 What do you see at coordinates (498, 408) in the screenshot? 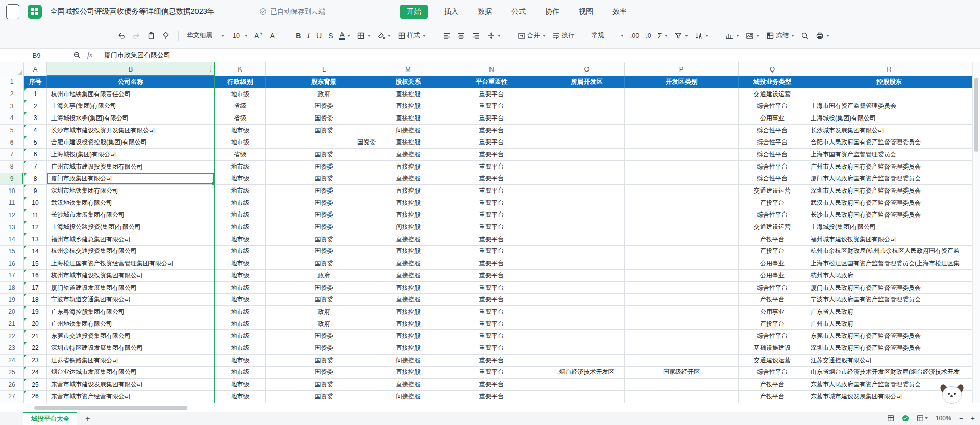
I see `horizontal-scrollbar` at bounding box center [498, 408].